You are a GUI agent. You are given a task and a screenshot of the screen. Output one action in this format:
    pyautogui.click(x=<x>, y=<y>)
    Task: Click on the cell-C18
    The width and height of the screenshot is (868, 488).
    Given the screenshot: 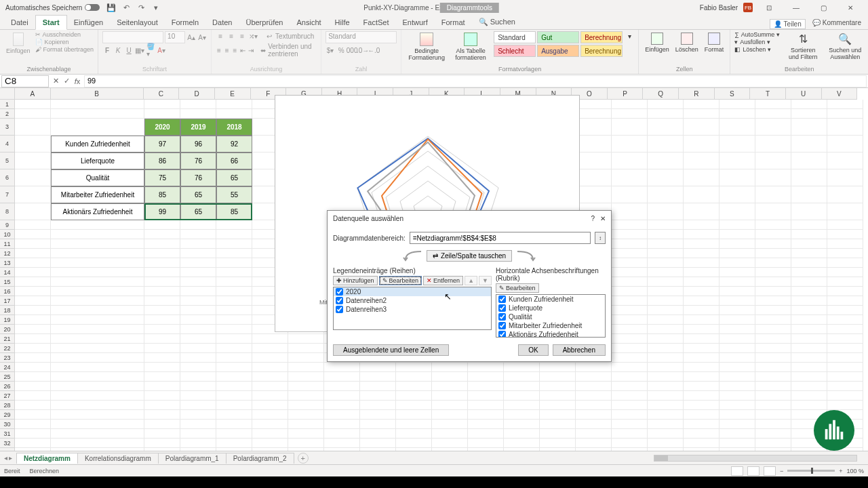 What is the action you would take?
    pyautogui.click(x=163, y=310)
    